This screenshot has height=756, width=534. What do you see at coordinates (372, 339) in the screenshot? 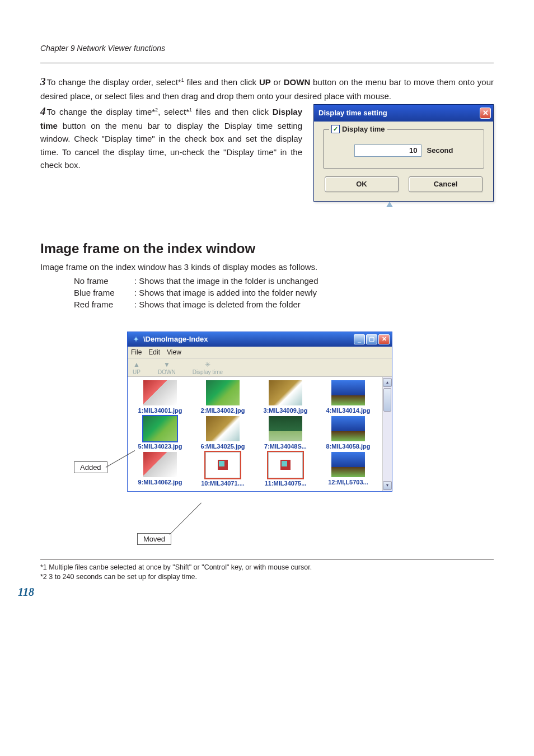
I see `maximize-icon: ▢` at bounding box center [372, 339].